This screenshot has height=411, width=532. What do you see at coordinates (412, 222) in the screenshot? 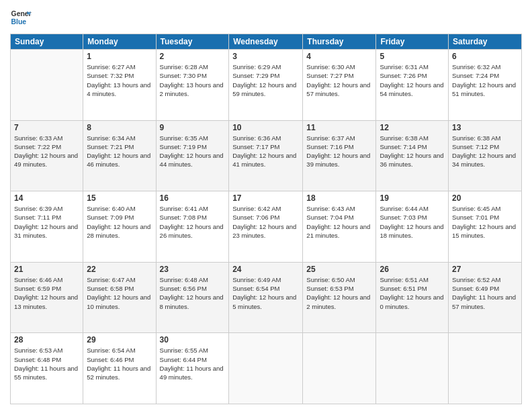
I see `day-info: Sunrise: 6:44 AMSunset: 7:03 PMDaylight:…` at bounding box center [412, 222].